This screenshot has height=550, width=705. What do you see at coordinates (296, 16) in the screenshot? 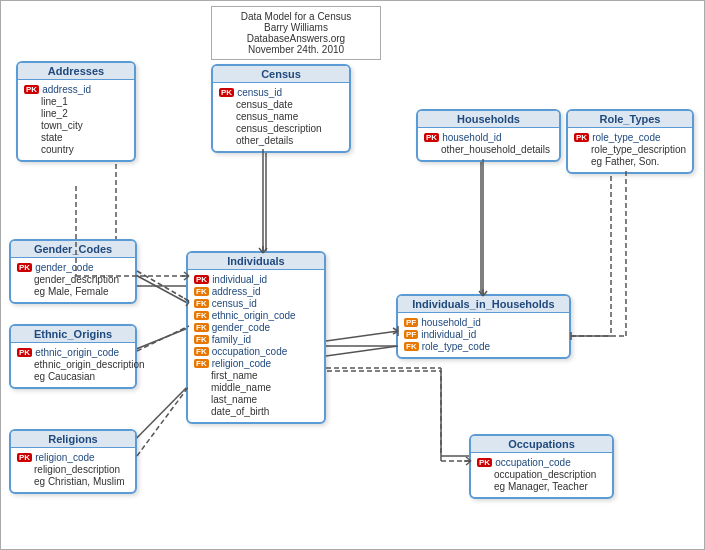
I see `info-title: Data Model for a Census` at bounding box center [296, 16].